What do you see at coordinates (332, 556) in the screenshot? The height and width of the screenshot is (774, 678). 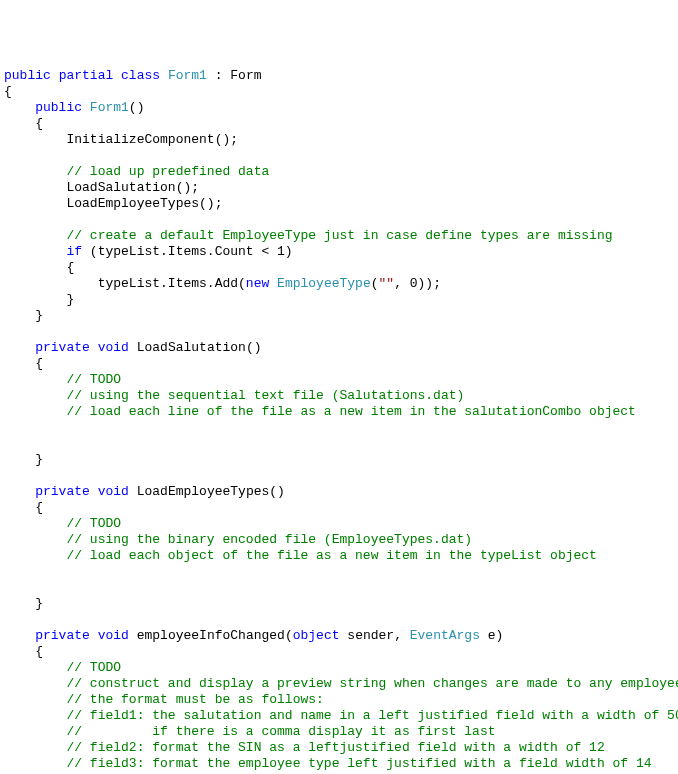 I see `comment: // load each object of the file as a new…` at bounding box center [332, 556].